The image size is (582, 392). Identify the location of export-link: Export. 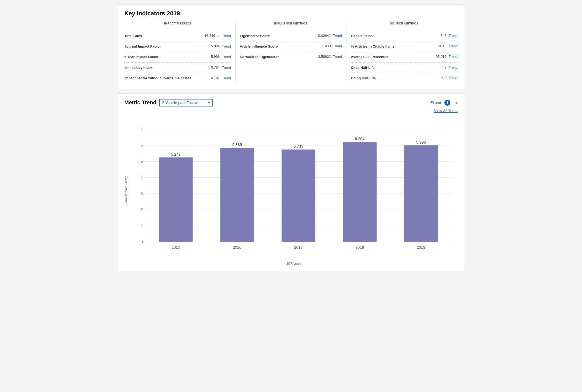
(436, 103).